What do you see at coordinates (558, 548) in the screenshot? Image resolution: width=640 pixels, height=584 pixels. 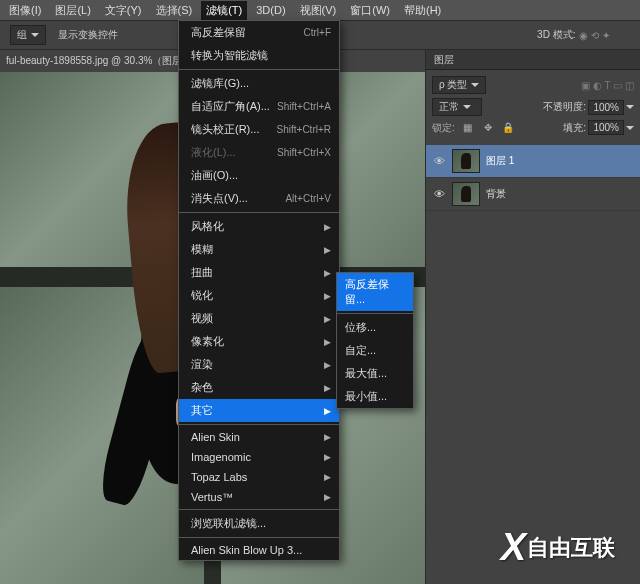 I see `watermark: X 自由互联` at bounding box center [558, 548].